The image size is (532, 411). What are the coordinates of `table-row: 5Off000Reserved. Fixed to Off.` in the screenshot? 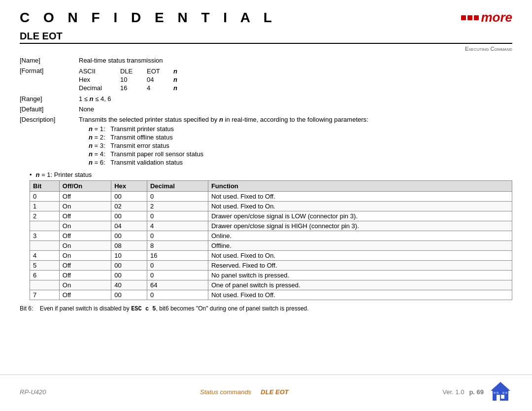 It's located at (271, 266).